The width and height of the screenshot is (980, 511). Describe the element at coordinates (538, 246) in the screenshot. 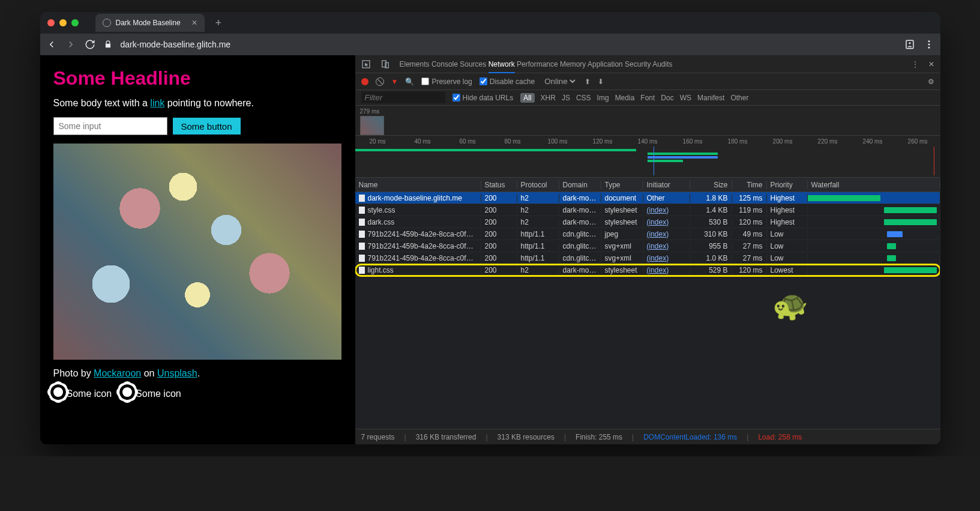

I see `cell-protocol: http/1.1` at that location.